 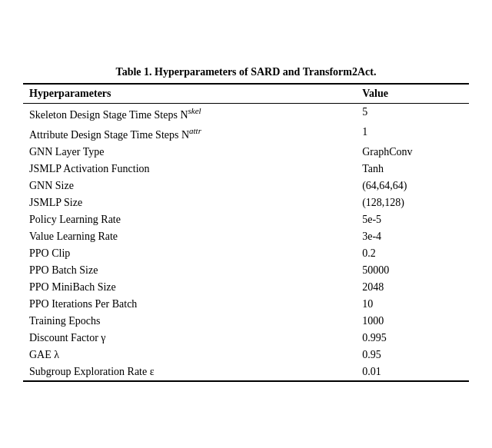 I want to click on caption-label: Table 1., so click(x=134, y=72).